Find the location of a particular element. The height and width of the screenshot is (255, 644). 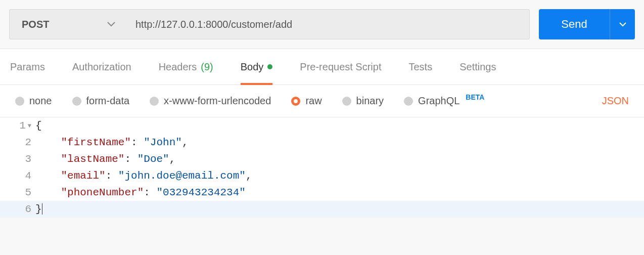

tab-settings: Settings is located at coordinates (478, 67).